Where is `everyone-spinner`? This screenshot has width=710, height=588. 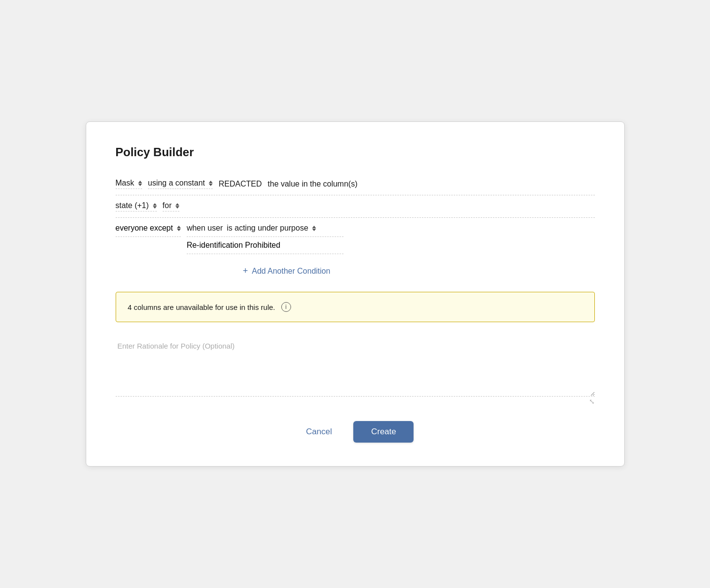
everyone-spinner is located at coordinates (179, 228).